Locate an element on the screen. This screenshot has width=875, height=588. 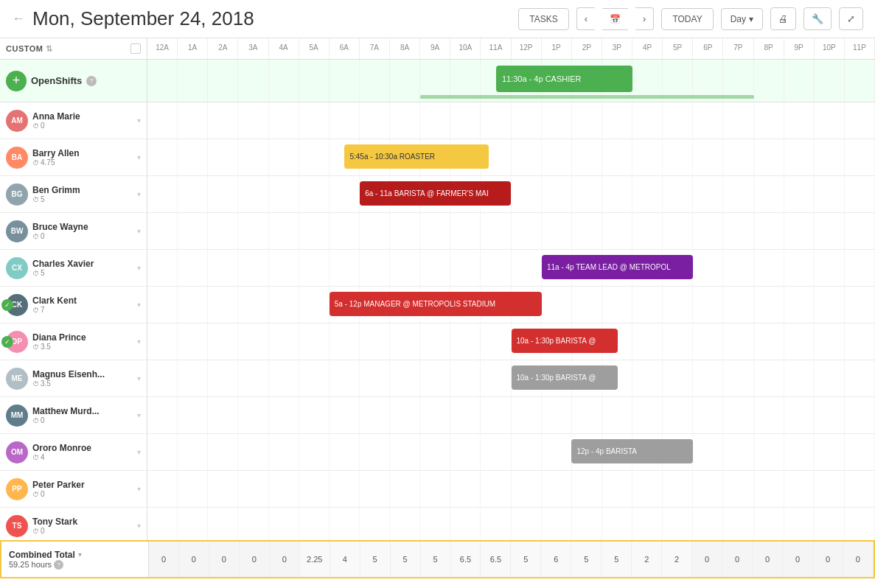
column-header-custom: CUSTOM ⇅ is located at coordinates (74, 49).